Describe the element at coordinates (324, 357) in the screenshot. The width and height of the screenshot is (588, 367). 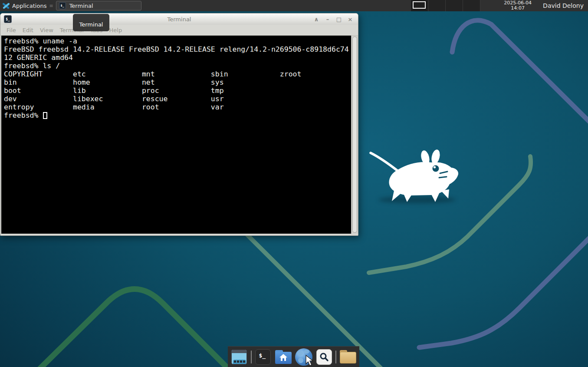
I see `dock-app-finder-button` at that location.